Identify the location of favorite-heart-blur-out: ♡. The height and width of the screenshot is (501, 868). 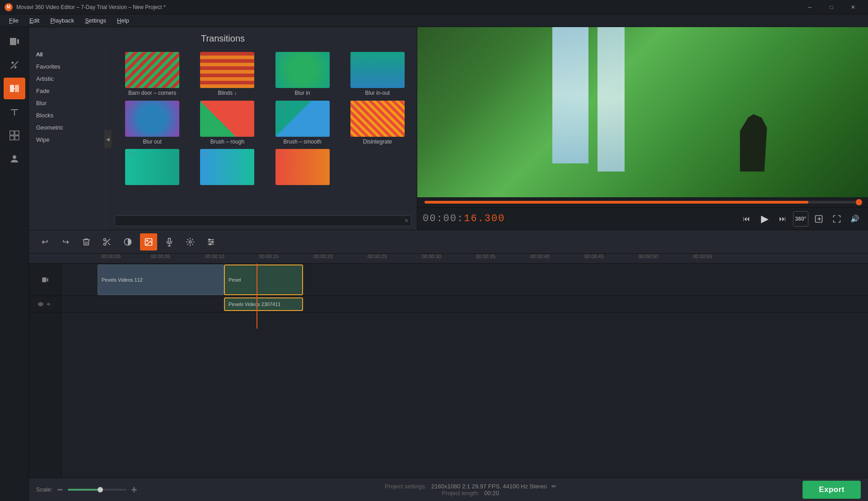
(131, 107).